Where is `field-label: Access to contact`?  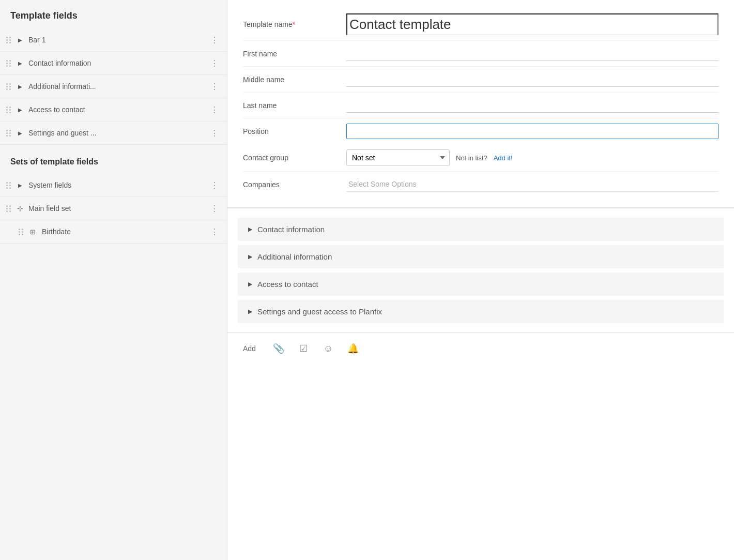
field-label: Access to contact is located at coordinates (118, 110).